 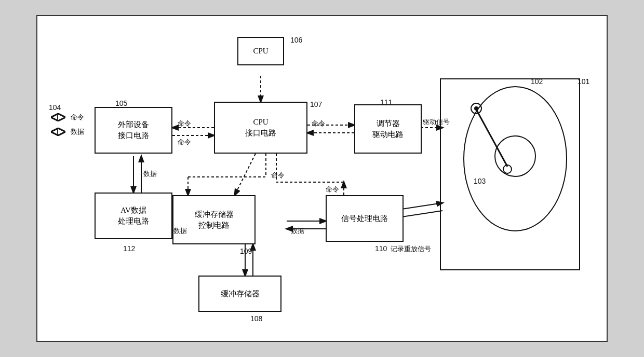 What do you see at coordinates (133, 221) in the screenshot?
I see `av-line2: 处理电路` at bounding box center [133, 221].